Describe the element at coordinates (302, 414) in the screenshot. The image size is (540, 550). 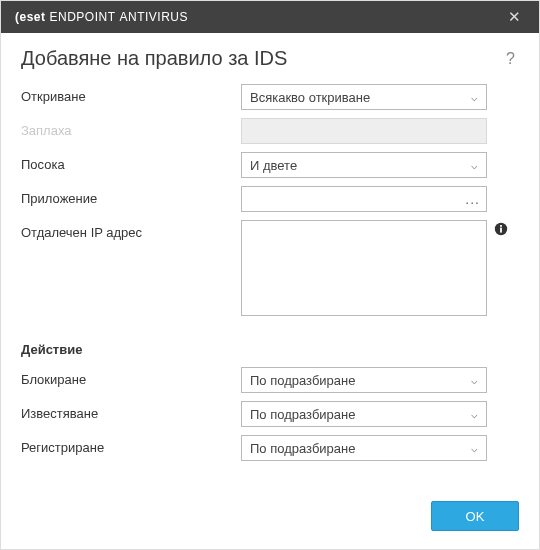
I see `select-notify-value: По подразбиране` at that location.